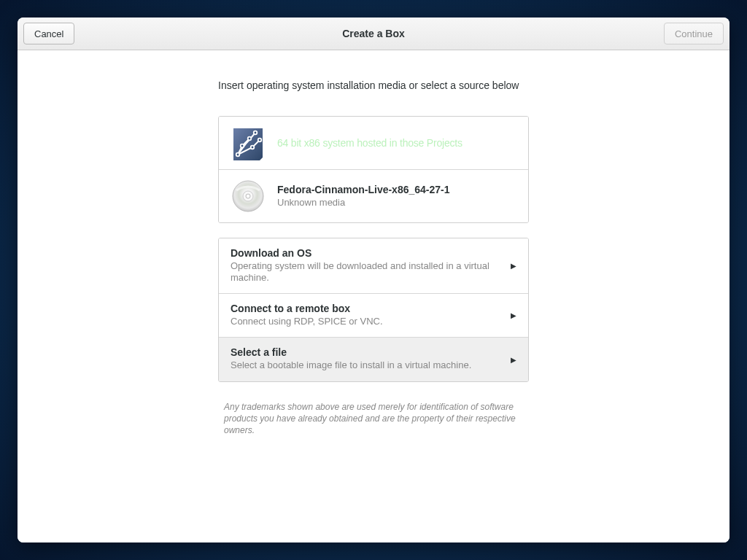 Image resolution: width=747 pixels, height=560 pixels. Describe the element at coordinates (374, 310) in the screenshot. I see `source-options-group: Download an OS Operating system will be …` at that location.